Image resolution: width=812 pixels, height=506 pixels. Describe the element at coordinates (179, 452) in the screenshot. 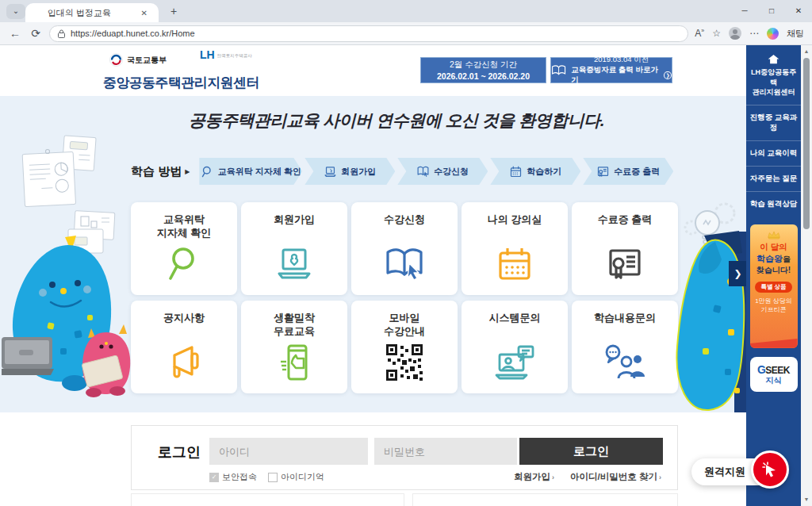

I see `login-label: 로그인` at that location.